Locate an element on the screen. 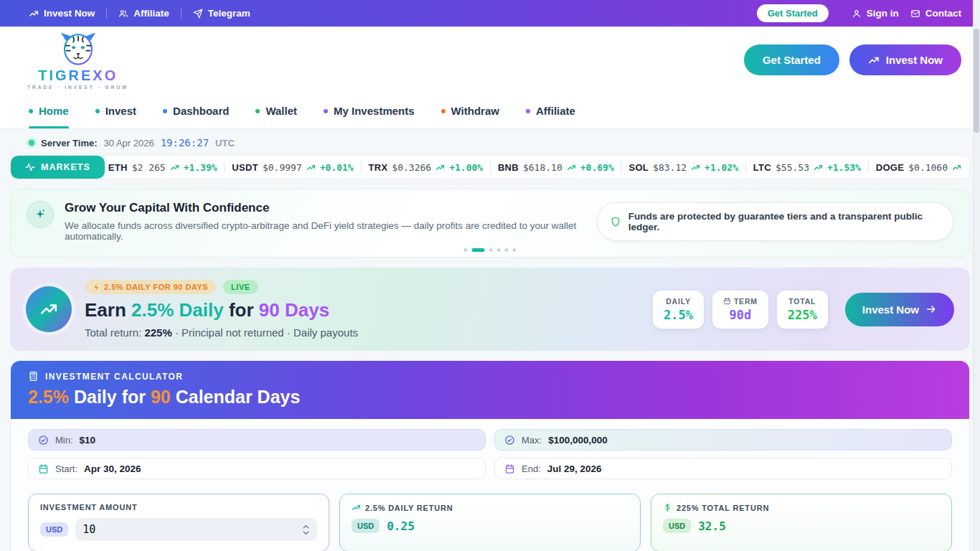  stat-total: TOTAL 225% is located at coordinates (802, 310).